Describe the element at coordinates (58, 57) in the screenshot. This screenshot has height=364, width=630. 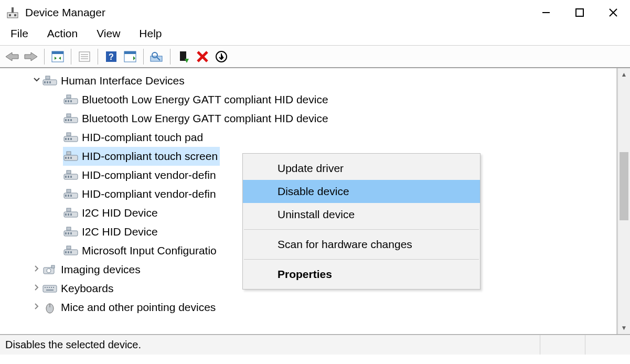
I see `show-hide-console-tree-button` at that location.